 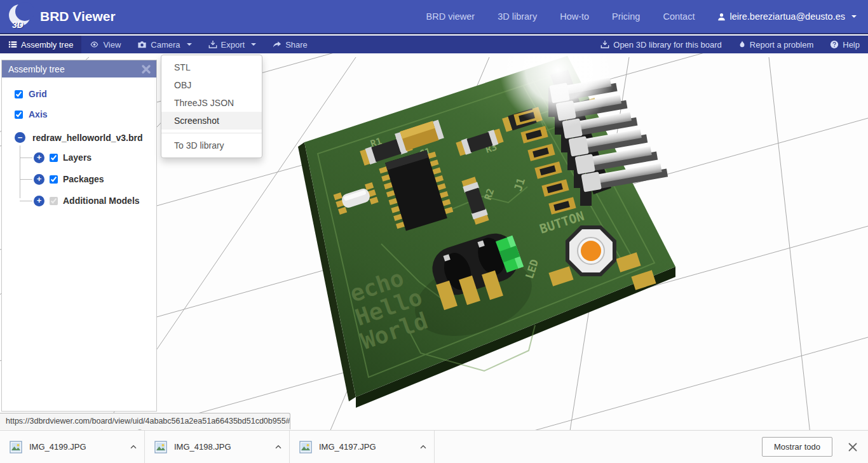 What do you see at coordinates (83, 114) in the screenshot?
I see `axis-toggle-row: Axis` at bounding box center [83, 114].